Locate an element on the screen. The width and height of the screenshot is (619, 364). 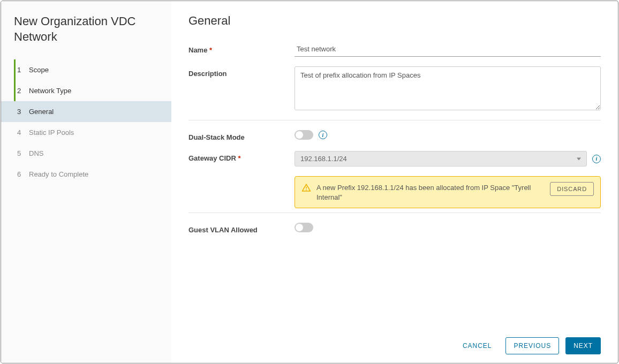
step-ready-to-complete: 6 Ready to Complete is located at coordinates (86, 175).